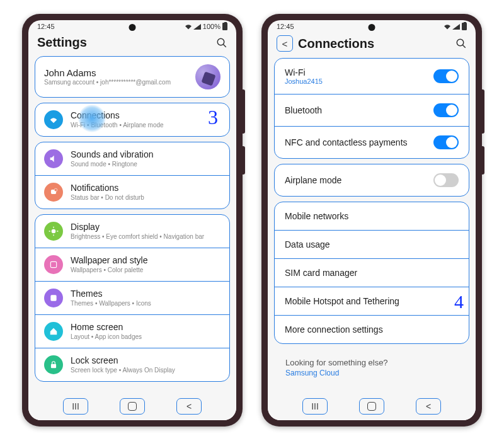 Image resolution: width=504 pixels, height=441 pixels. I want to click on settings-item-connections: ConnectionsWi-Fi • Bluetooth • Airplane …, so click(132, 120).